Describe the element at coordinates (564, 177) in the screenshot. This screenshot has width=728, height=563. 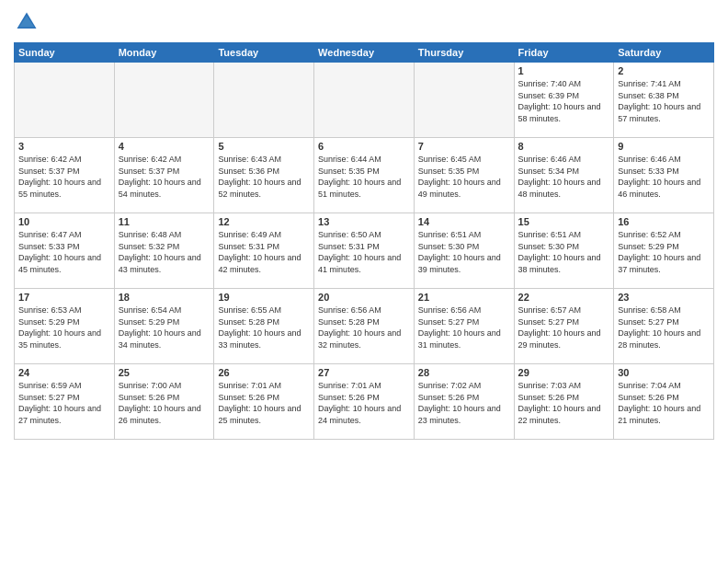
I see `day-info: Sunrise: 6:46 AM Sunset: 5:34 PM Dayligh…` at that location.